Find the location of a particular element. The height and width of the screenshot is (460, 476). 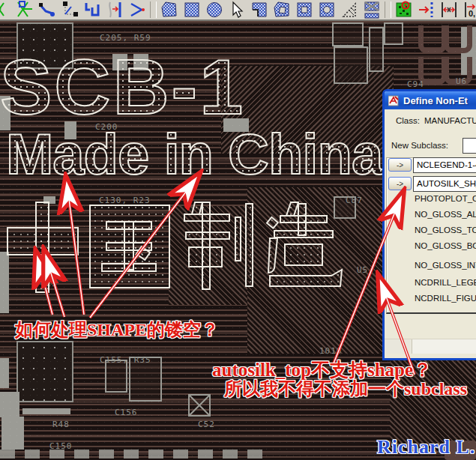

slide-icon is located at coordinates (25, 10).